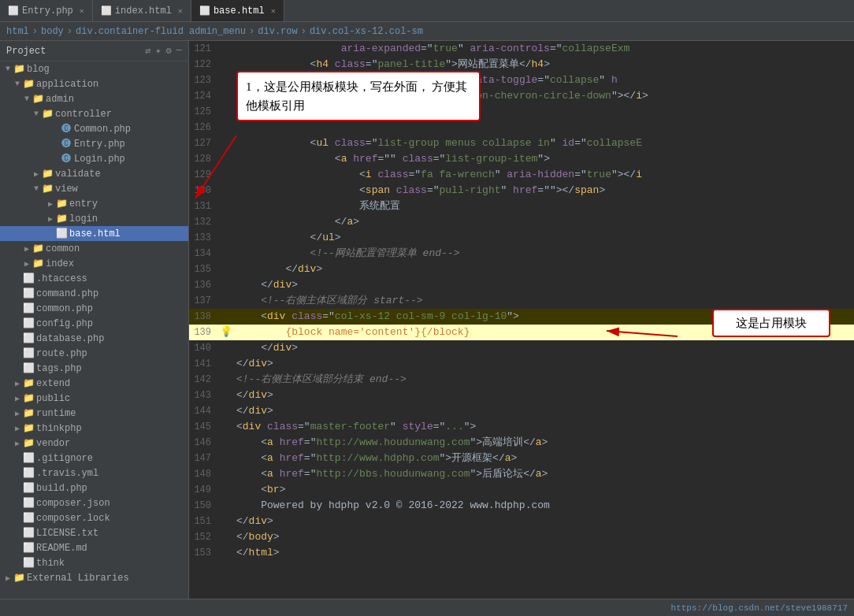 The height and width of the screenshot is (616, 854). What do you see at coordinates (95, 323) in the screenshot?
I see `sidebar-item-config-php: ⬜ config.php` at bounding box center [95, 323].